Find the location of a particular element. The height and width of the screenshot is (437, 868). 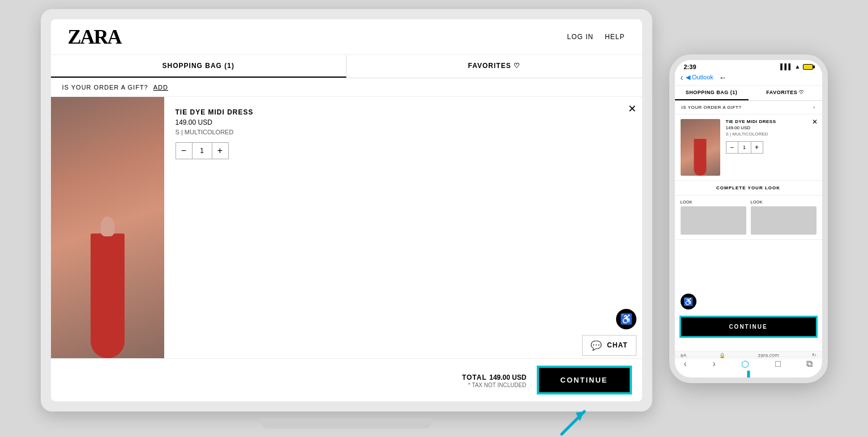

phone-continue-button: CONTINUE is located at coordinates (749, 326).